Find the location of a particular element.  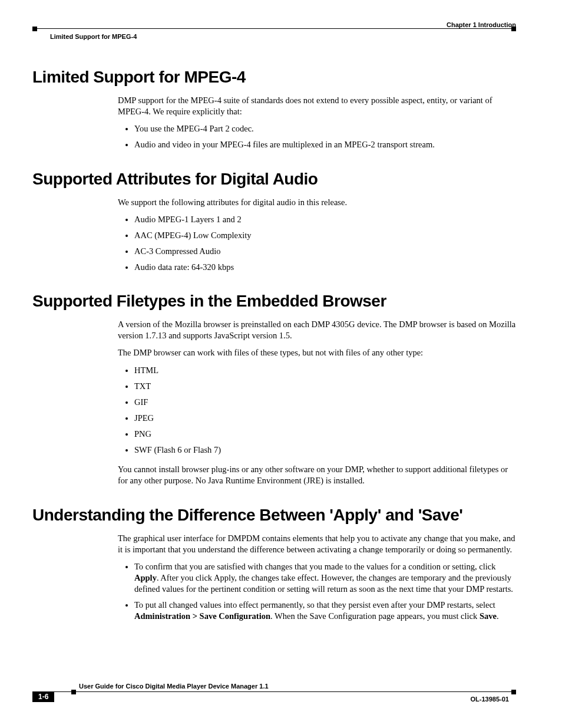

bullet-list: To confirm that you are satisfied with c… is located at coordinates (317, 592).